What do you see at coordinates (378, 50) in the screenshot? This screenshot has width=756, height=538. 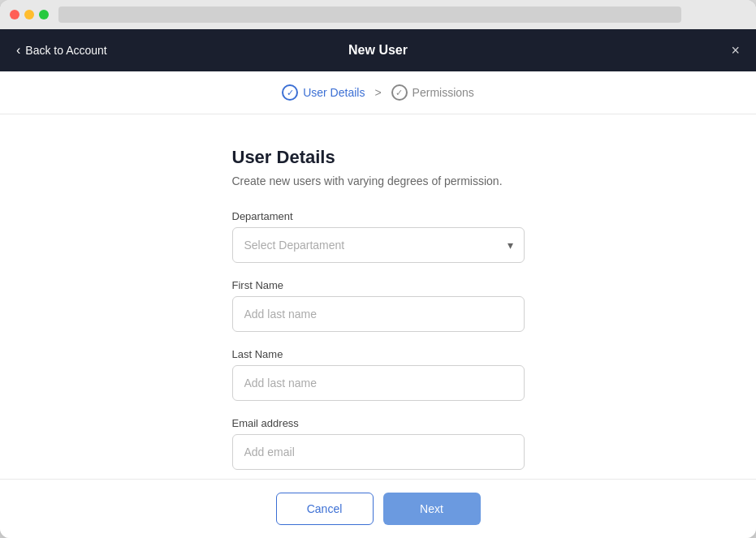 I see `app-header: ‹ Back to Account New User ×` at bounding box center [378, 50].